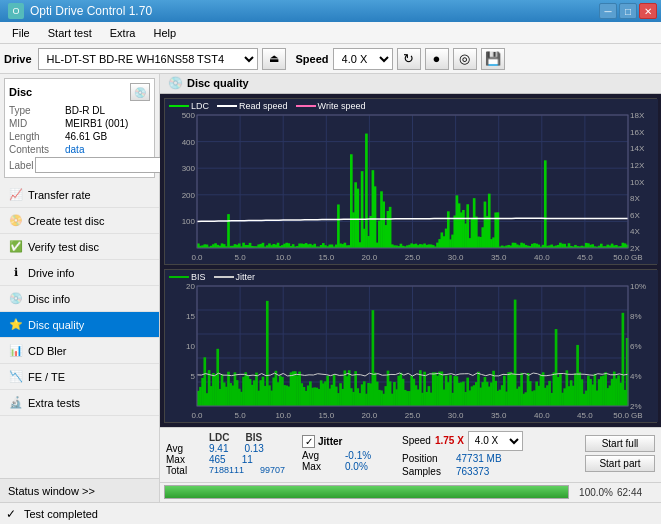 The height and width of the screenshot is (524, 661). Describe the element at coordinates (198, 277) in the screenshot. I see `legend-bis-label: BIS` at that location.